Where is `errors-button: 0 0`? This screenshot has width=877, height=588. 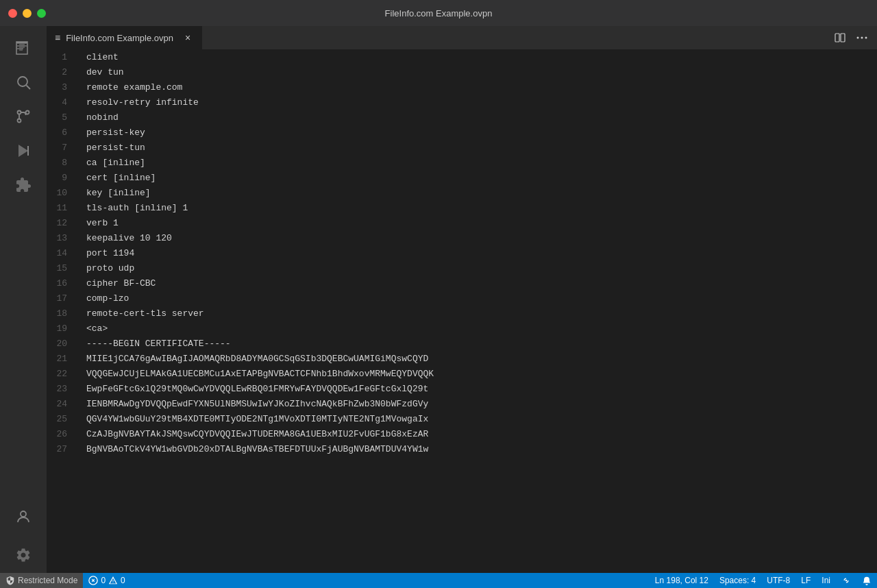 errors-button: 0 0 is located at coordinates (107, 580).